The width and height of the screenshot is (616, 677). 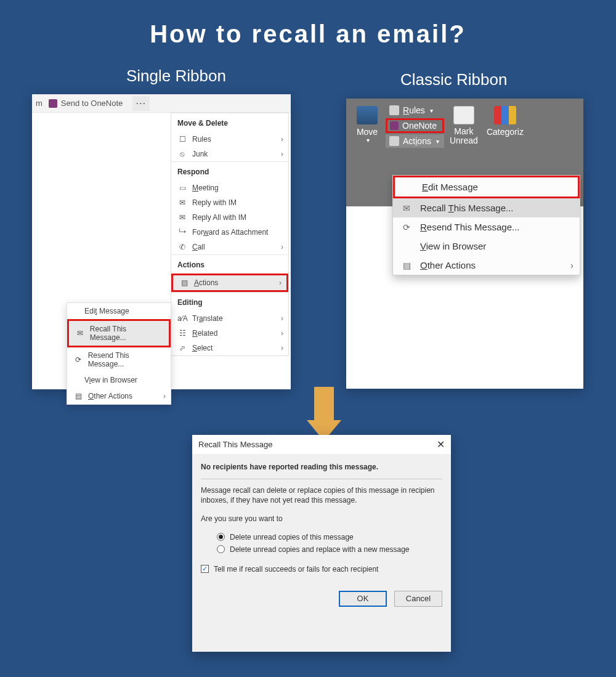 I want to click on ribbon-actions-label: Actions, so click(x=417, y=141).